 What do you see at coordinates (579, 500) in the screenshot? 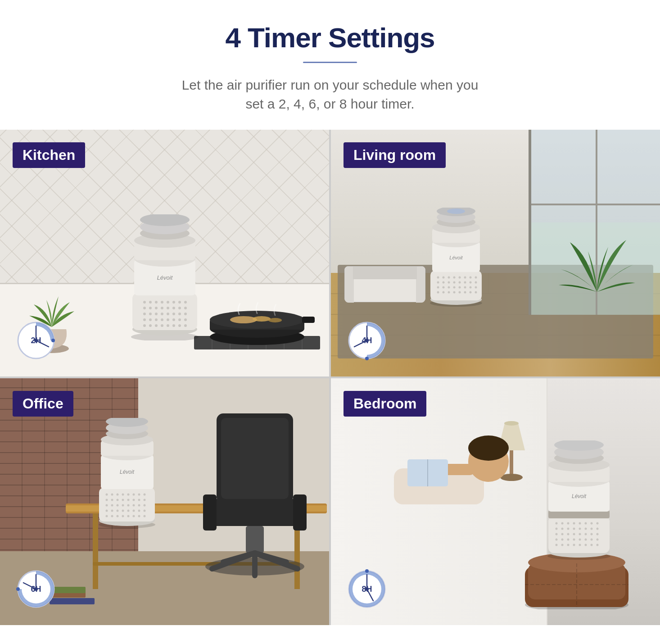
I see `bedroom-purifier: Lévoit` at bounding box center [579, 500].